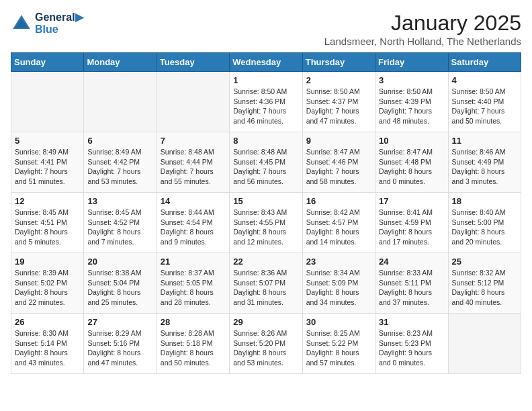  Describe the element at coordinates (193, 201) in the screenshot. I see `day-number: 14` at that location.